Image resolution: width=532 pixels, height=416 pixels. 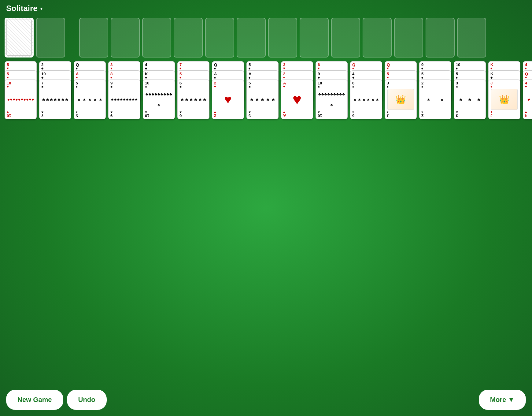 I want to click on playing-card: 2 ♥ ♥ 2 ♥, so click(x=228, y=99).